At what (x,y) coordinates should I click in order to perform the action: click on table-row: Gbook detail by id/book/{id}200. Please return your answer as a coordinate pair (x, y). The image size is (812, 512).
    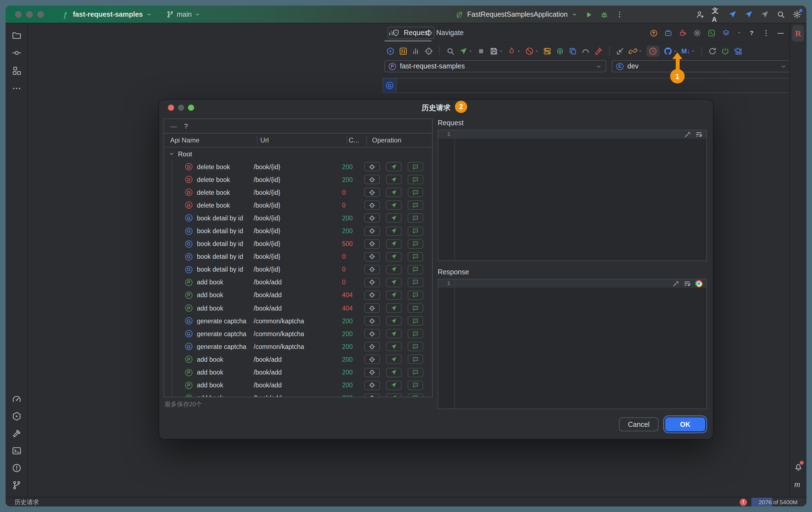
    Looking at the image, I should click on (298, 218).